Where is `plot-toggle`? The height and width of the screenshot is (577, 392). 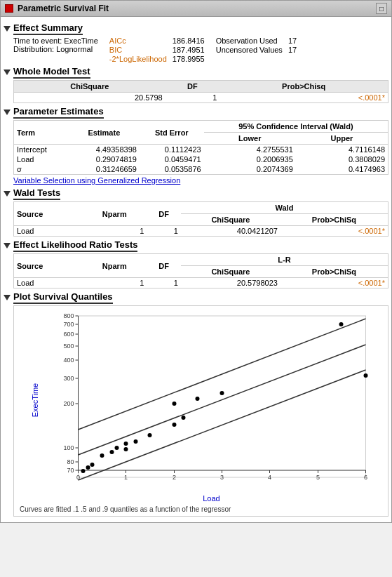
plot-toggle is located at coordinates (7, 298).